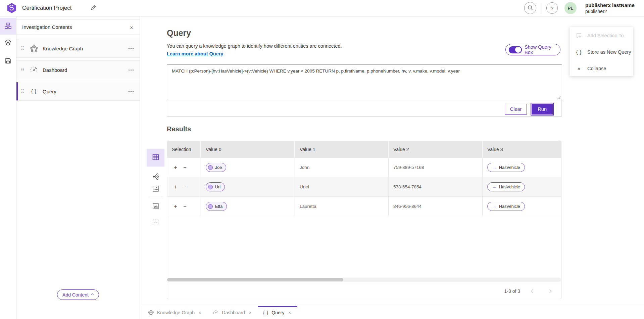 This screenshot has height=319, width=644. Describe the element at coordinates (342, 187) in the screenshot. I see `cell-first-name: Uriel` at that location.